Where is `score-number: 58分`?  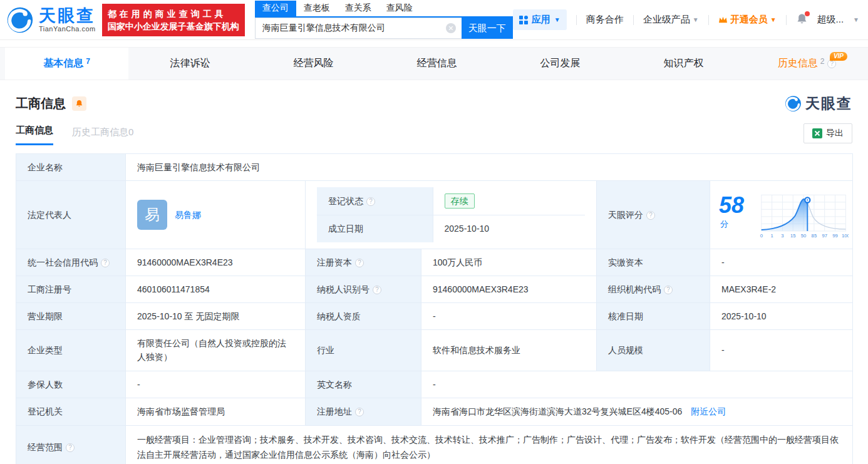
score-number: 58分 is located at coordinates (735, 215).